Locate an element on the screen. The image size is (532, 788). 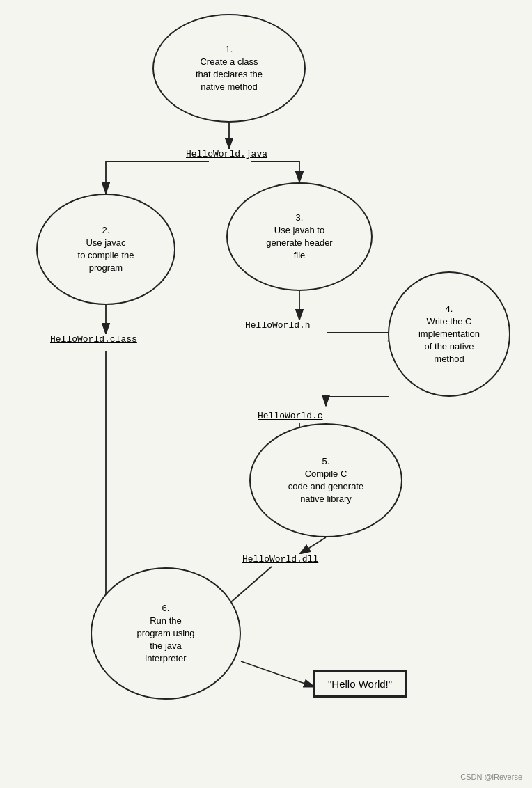
output-label: "Hello World!" is located at coordinates (360, 684).